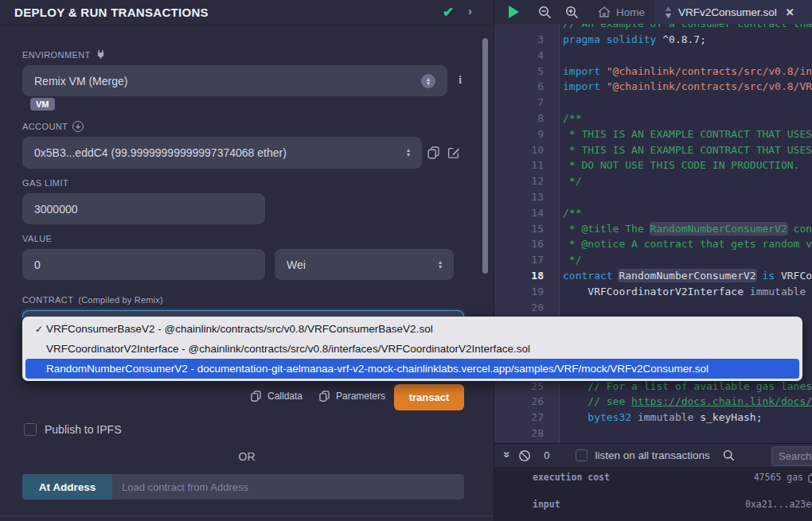 This screenshot has width=812, height=521. Describe the element at coordinates (429, 398) in the screenshot. I see `transact-button: transact` at that location.